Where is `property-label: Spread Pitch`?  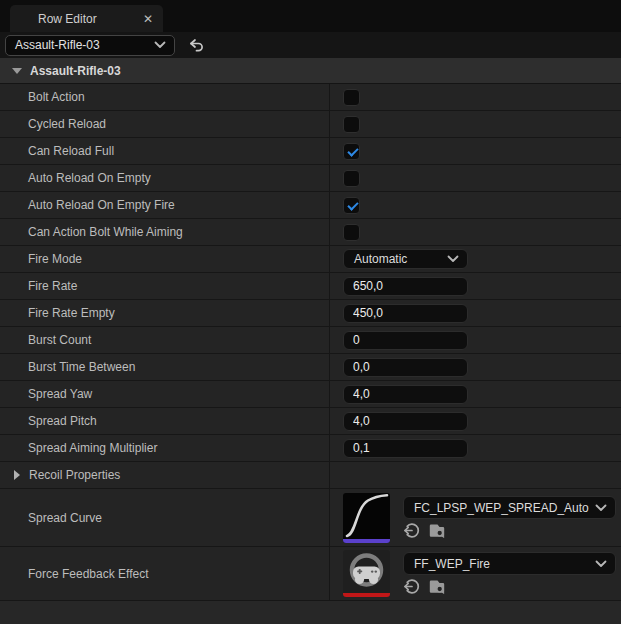
property-label: Spread Pitch is located at coordinates (62, 421).